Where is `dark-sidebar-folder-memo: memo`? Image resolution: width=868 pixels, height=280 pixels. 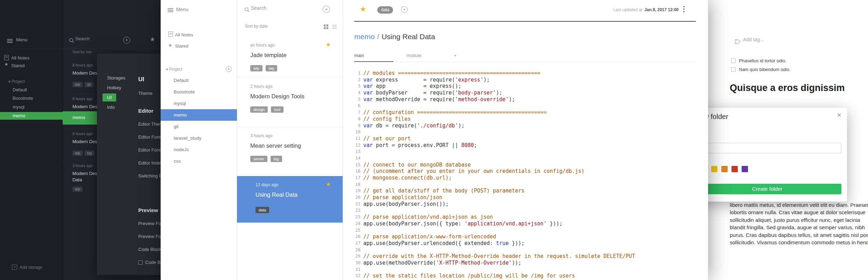
dark-sidebar-folder-memo: memo is located at coordinates (31, 116).